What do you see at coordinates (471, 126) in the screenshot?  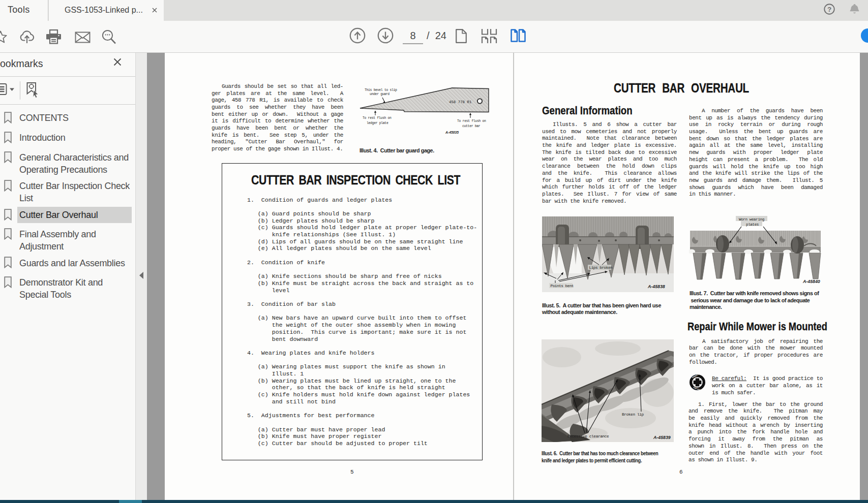 I see `svg-text: cutter bar` at bounding box center [471, 126].